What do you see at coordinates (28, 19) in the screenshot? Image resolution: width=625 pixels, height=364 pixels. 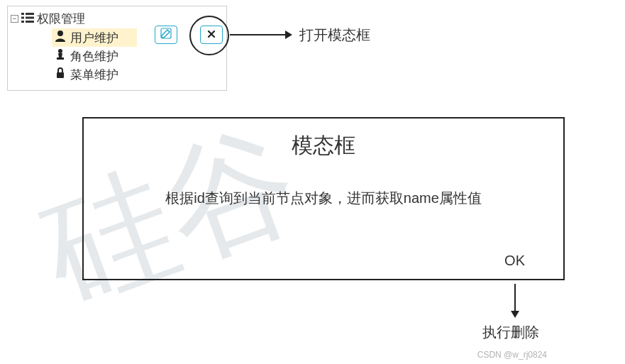 I see `list-icon` at bounding box center [28, 19].